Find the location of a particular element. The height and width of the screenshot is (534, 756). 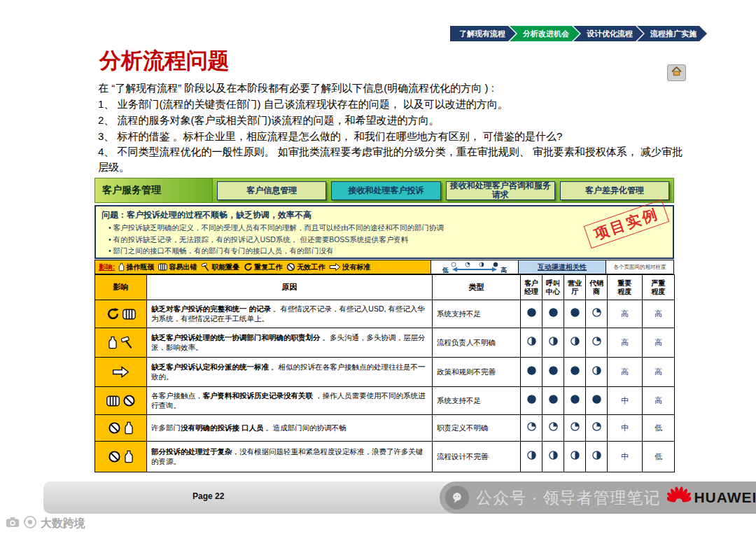

nav-step-4: 流程推广实施 is located at coordinates (672, 34).